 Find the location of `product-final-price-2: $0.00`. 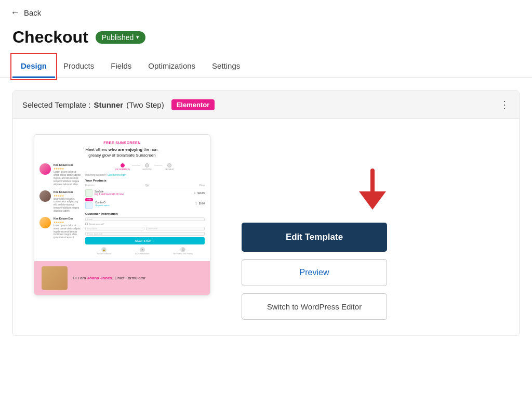

product-final-price-2: $0.00 is located at coordinates (202, 204).